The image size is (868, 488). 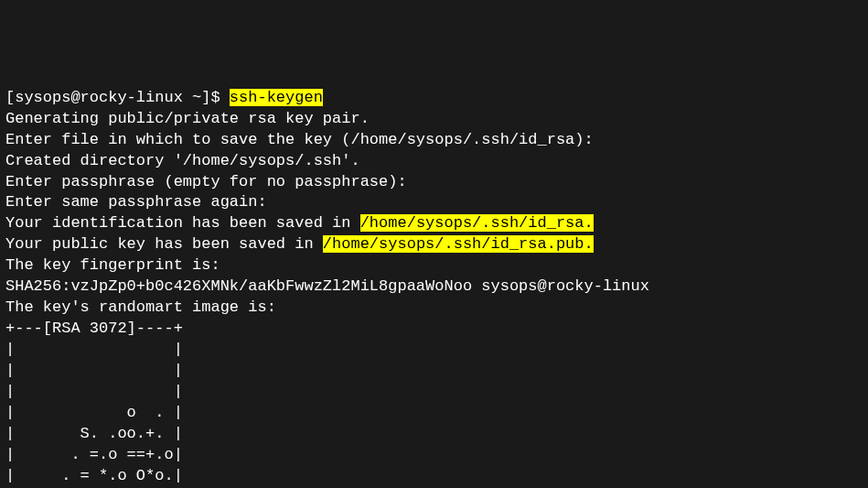 What do you see at coordinates (434, 245) in the screenshot?
I see `output-line: Your public key has been saved in /home/…` at bounding box center [434, 245].